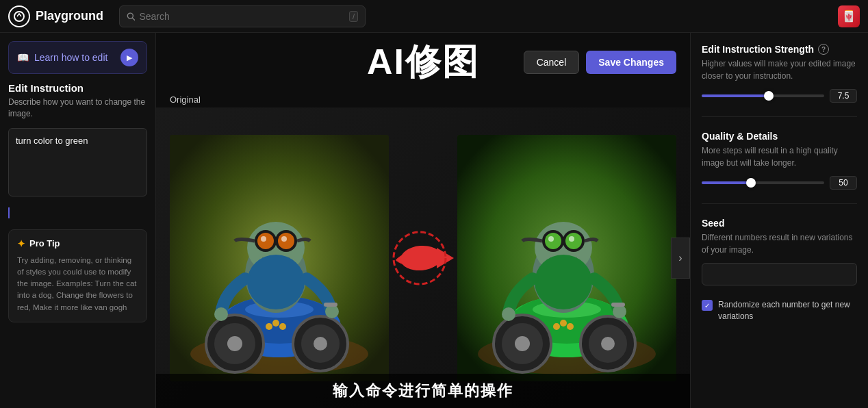  I want to click on chinese-subtitle: 输入命令进行简单的操作, so click(423, 391).